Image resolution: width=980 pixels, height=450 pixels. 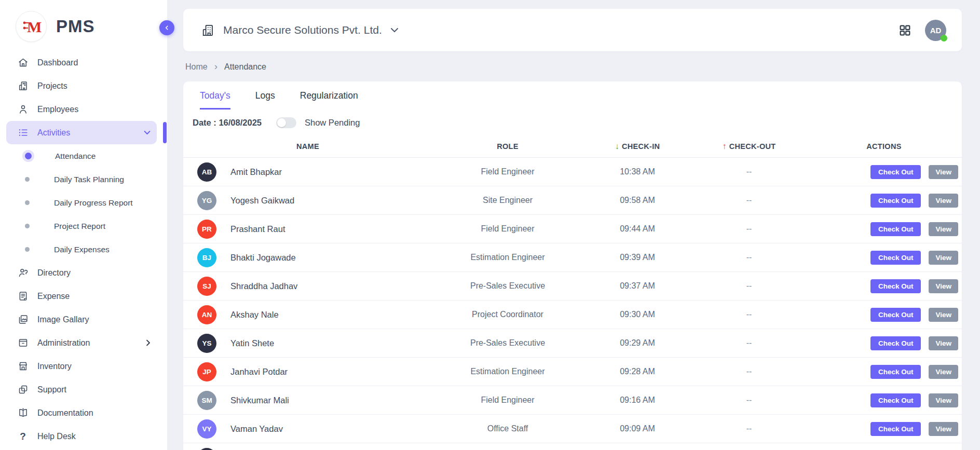 What do you see at coordinates (94, 110) in the screenshot?
I see `sidebar-item-label: Employees` at bounding box center [94, 110].